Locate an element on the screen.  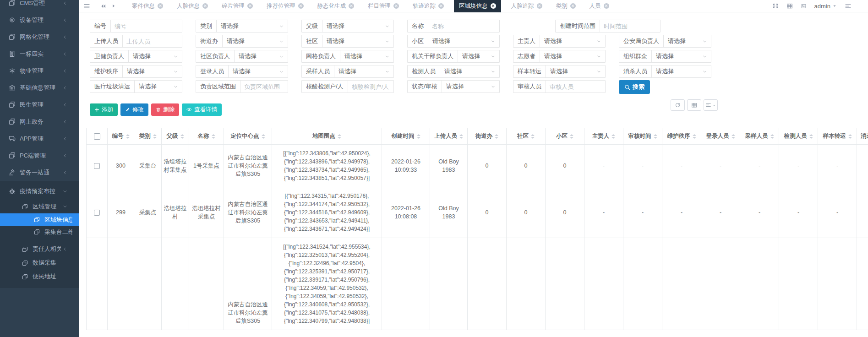
tab-item: 栏目管理✕ is located at coordinates (383, 6).